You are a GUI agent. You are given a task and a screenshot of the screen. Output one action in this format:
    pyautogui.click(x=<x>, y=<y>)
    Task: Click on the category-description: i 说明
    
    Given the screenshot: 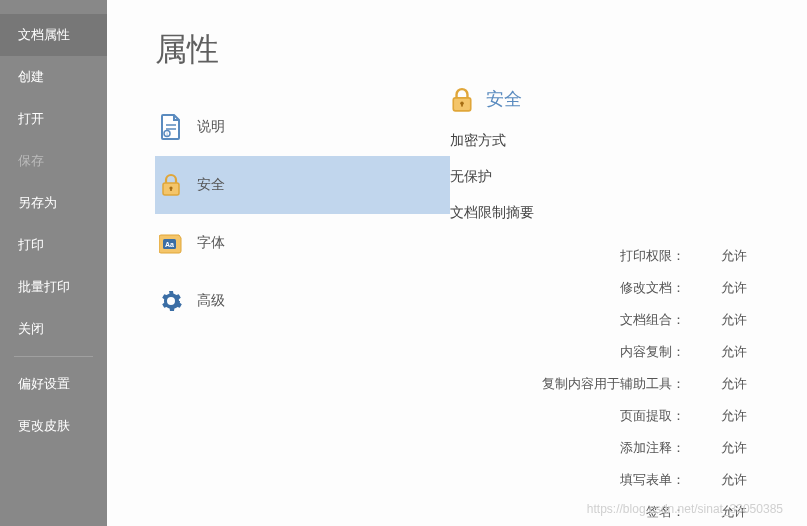 What is the action you would take?
    pyautogui.click(x=302, y=127)
    